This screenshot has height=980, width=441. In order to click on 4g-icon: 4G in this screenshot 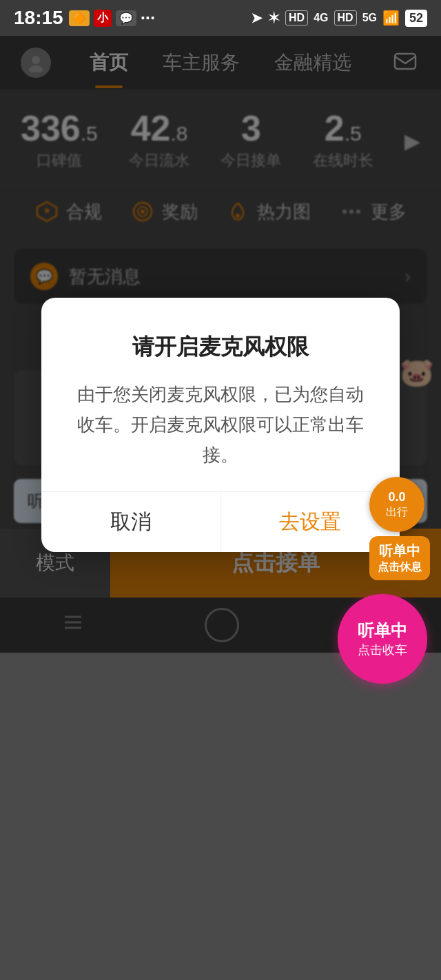, I will do `click(321, 18)`.